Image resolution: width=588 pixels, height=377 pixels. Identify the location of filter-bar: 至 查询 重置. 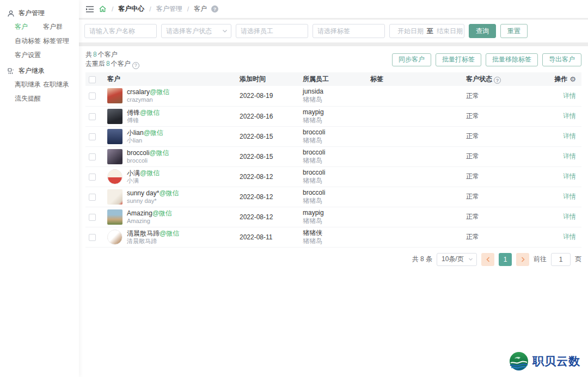
(333, 31).